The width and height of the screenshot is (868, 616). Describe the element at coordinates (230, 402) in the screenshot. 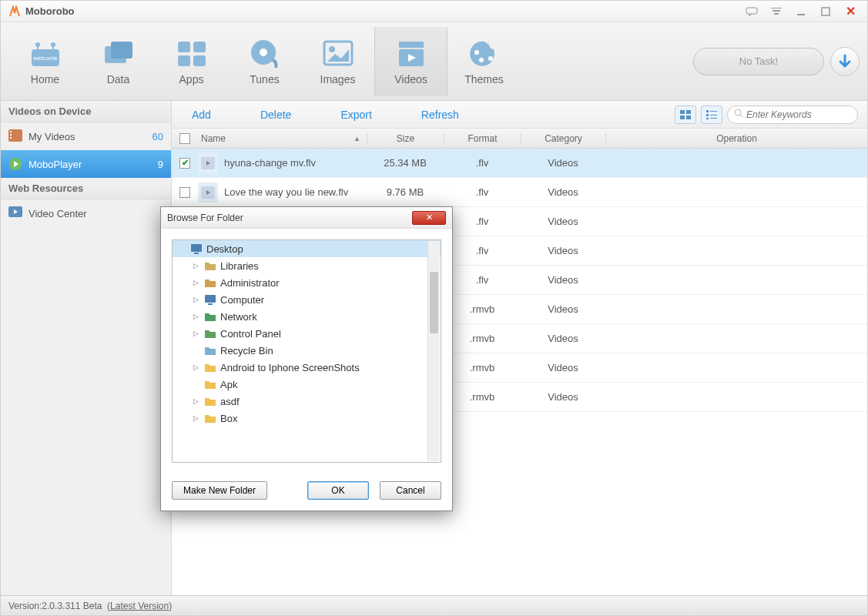

I see `tree-label: asdf` at that location.